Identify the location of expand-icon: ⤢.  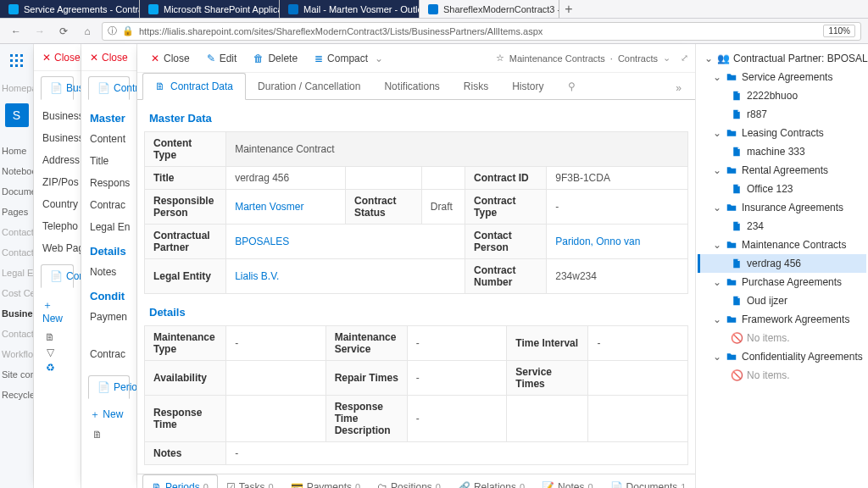
(685, 58).